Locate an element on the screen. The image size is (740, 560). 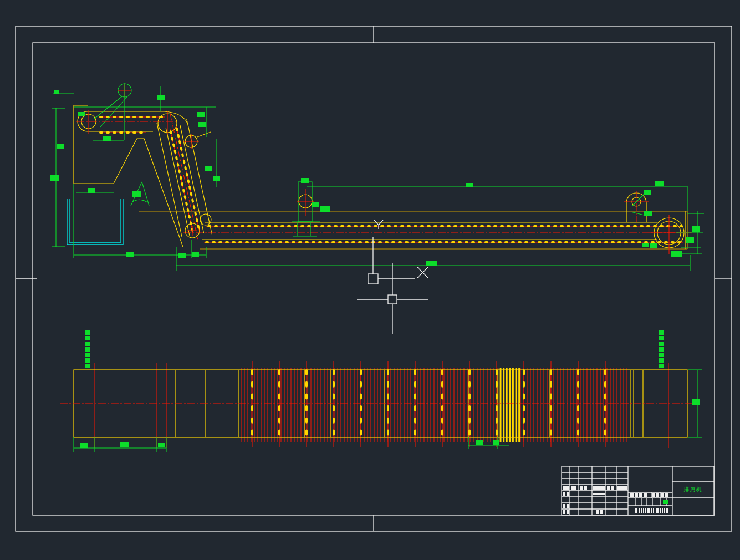
slat-band is located at coordinates (509, 405).